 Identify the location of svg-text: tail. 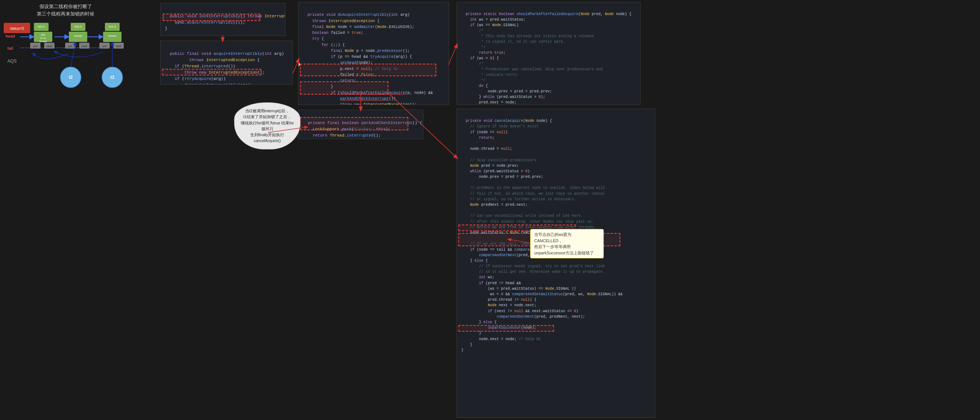
(10, 48).